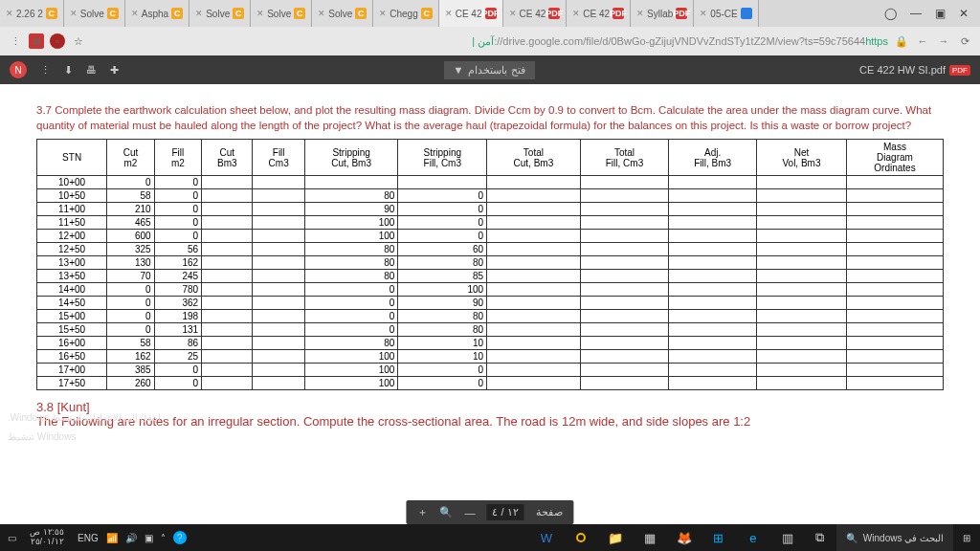 The width and height of the screenshot is (980, 551). Describe the element at coordinates (662, 13) in the screenshot. I see `browser-tab: ✕SyllabPDF` at that location.